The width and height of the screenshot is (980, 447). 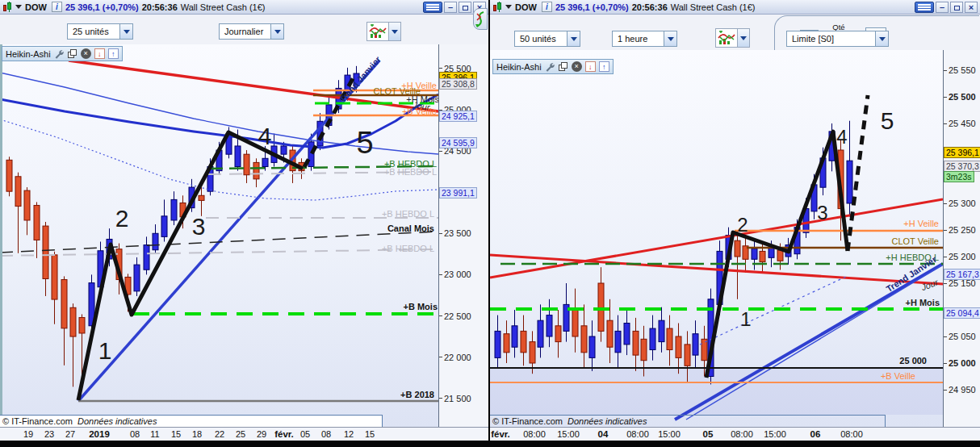 What do you see at coordinates (960, 390) in the screenshot?
I see `axis-tick: 24 950` at bounding box center [960, 390].